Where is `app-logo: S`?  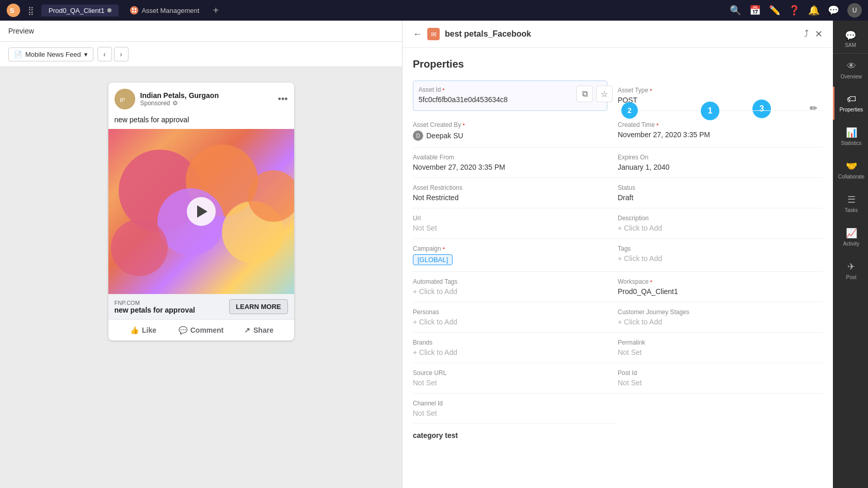
app-logo: S is located at coordinates (13, 10).